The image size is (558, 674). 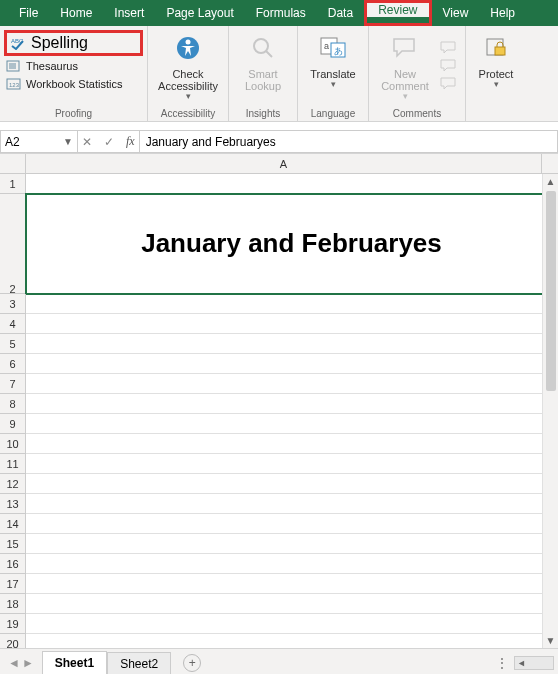 What do you see at coordinates (13, 404) in the screenshot?
I see `row-header-8: 8` at bounding box center [13, 404].